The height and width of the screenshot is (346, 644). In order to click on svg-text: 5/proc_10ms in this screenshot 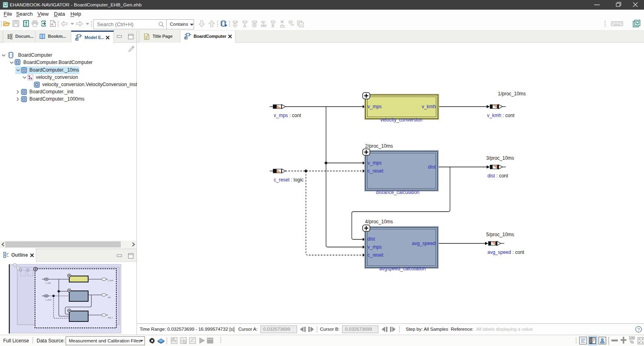, I will do `click(500, 235)`.